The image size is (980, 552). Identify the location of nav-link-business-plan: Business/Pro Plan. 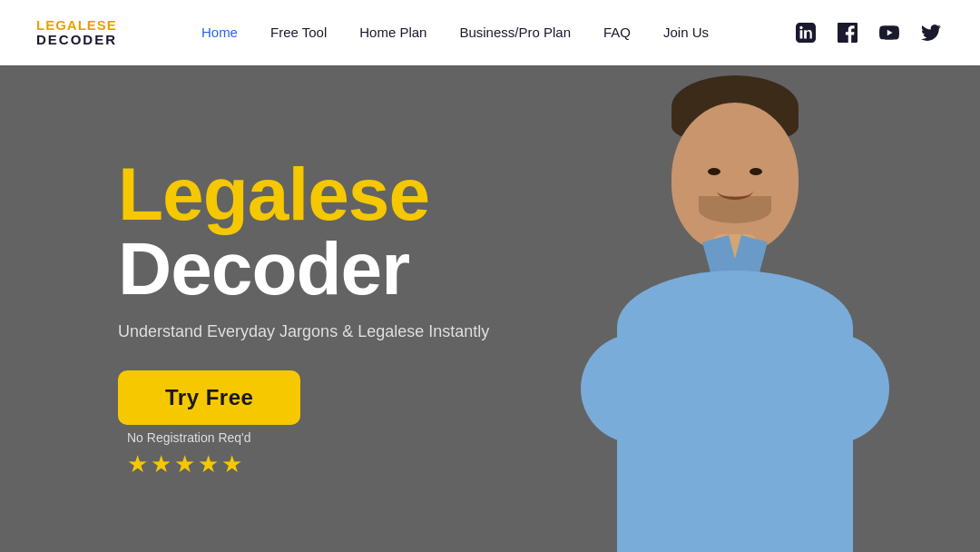
(515, 33).